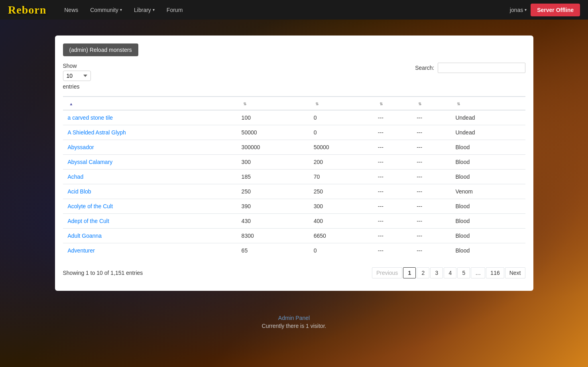  Describe the element at coordinates (273, 191) in the screenshot. I see `cell-col2: 250` at that location.